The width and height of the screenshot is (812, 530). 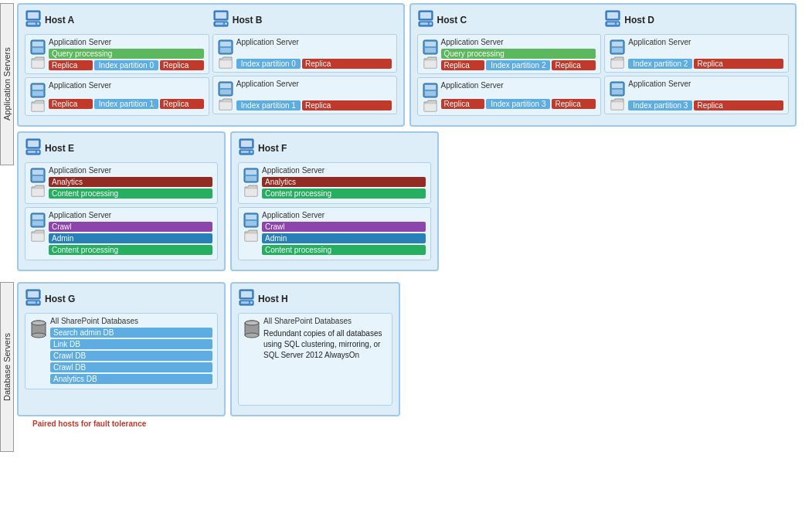 What do you see at coordinates (38, 220) in the screenshot?
I see `server-icon-e2` at bounding box center [38, 220].